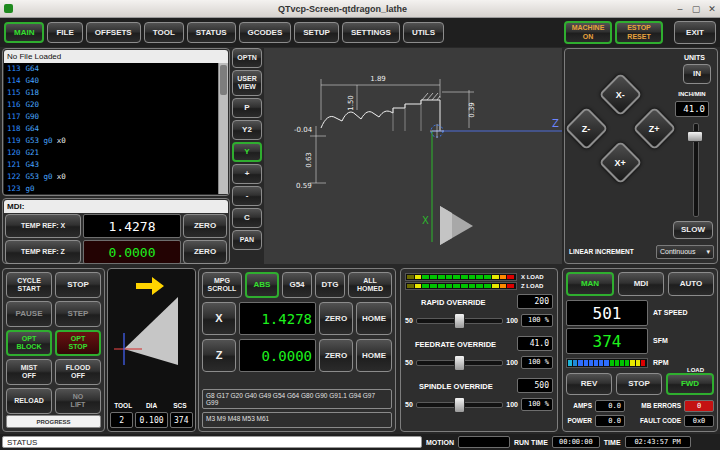 This screenshot has width=720, height=450. I want to click on tab-settings: SETTINGS, so click(371, 32).